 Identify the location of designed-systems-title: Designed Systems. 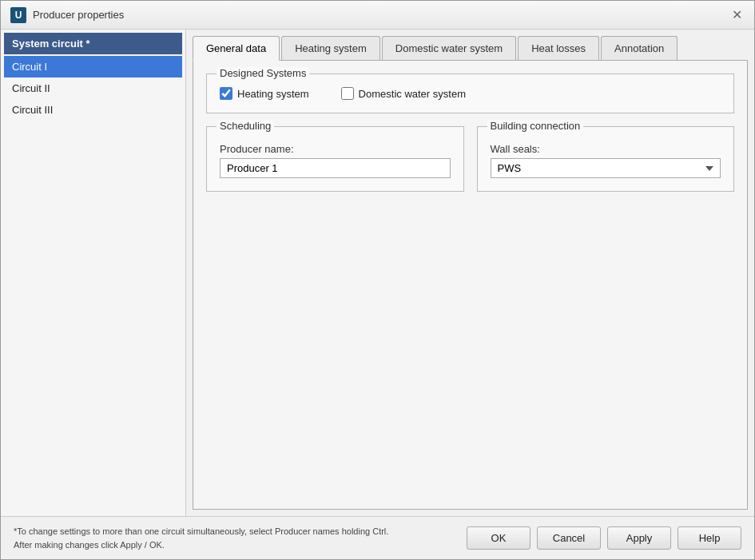
(263, 73).